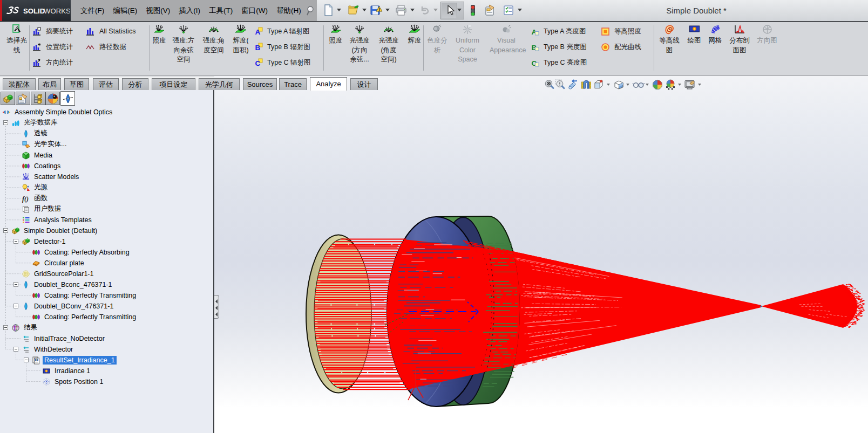 This screenshot has height=433, width=868. What do you see at coordinates (657, 85) in the screenshot?
I see `edit-appearance-icon` at bounding box center [657, 85].